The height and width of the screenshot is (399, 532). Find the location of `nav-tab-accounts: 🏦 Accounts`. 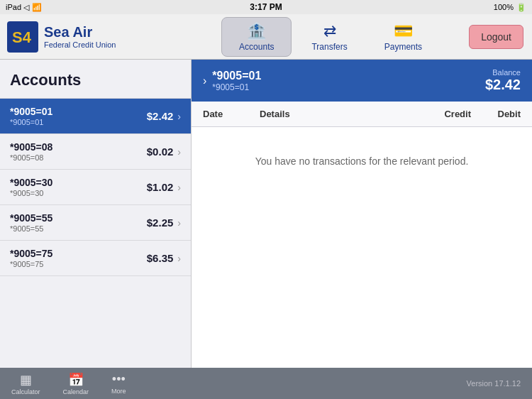

nav-tab-accounts: 🏦 Accounts is located at coordinates (257, 37).